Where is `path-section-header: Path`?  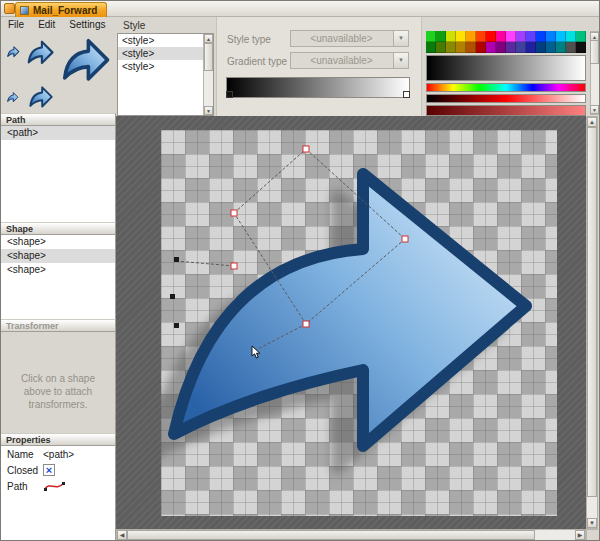
path-section-header: Path is located at coordinates (58, 120).